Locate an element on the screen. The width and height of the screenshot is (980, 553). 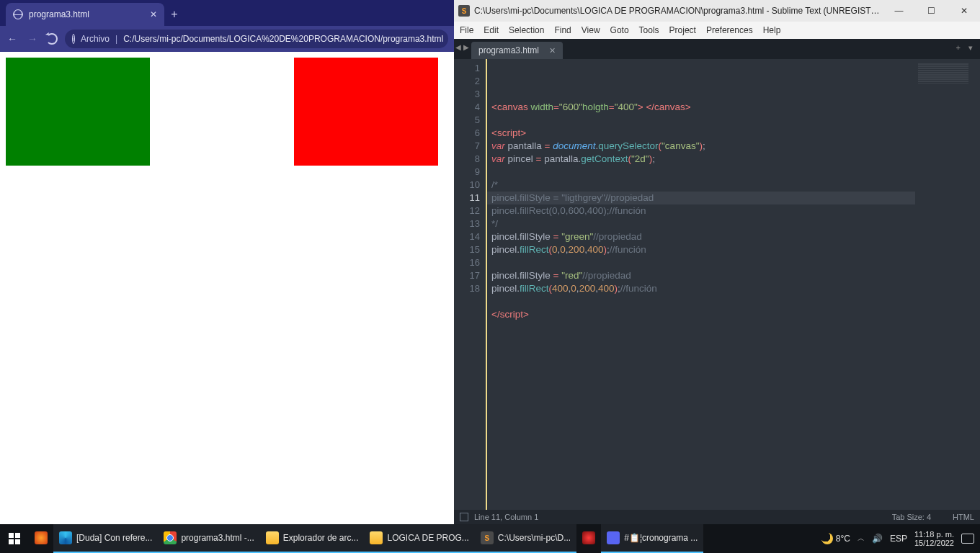
omnibox-sep: | is located at coordinates (117, 39).